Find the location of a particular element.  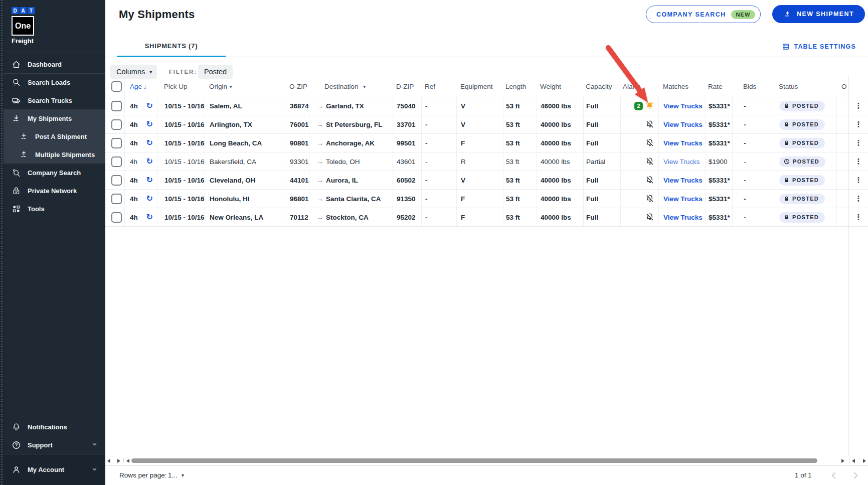

truck-icon is located at coordinates (16, 100).